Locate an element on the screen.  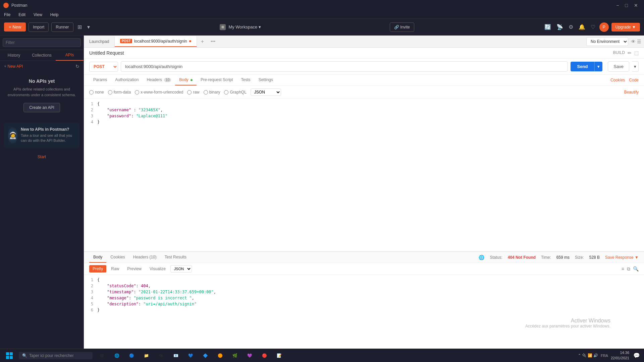
sidebar-new-api-bar: + New API ↻ is located at coordinates (42, 66).